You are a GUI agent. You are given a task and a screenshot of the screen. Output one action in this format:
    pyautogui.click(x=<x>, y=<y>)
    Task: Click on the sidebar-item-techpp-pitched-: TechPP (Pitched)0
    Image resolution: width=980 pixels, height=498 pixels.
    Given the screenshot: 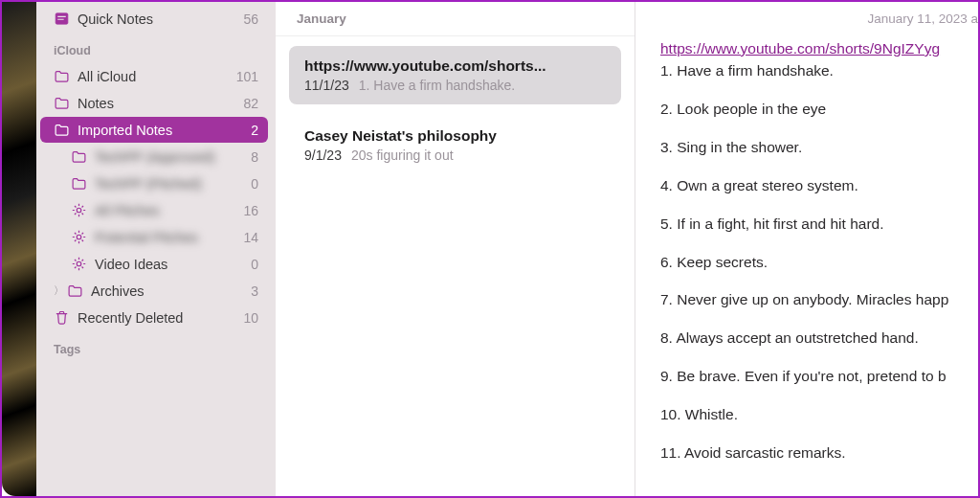 What is the action you would take?
    pyautogui.click(x=154, y=184)
    